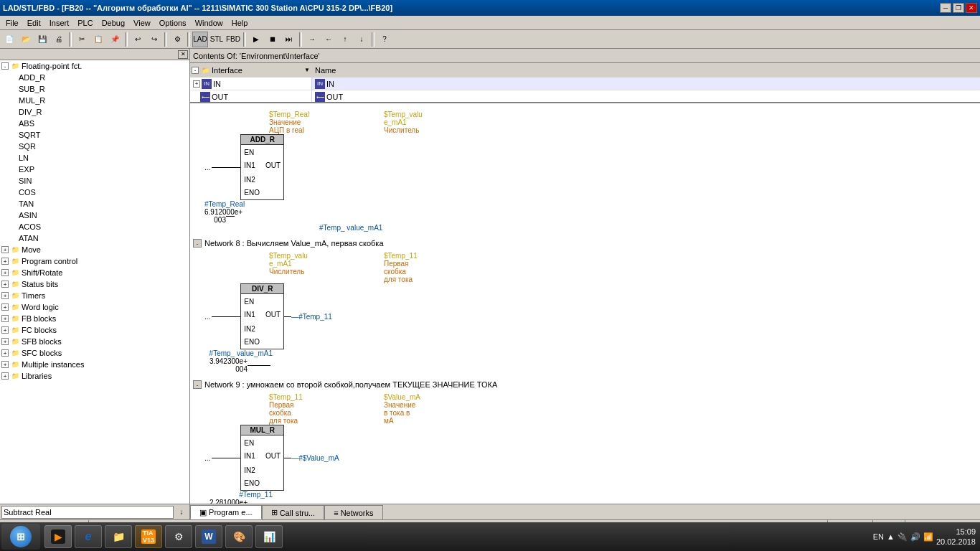 The width and height of the screenshot is (980, 551). I want to click on restore-button: ❐, so click(958, 8).